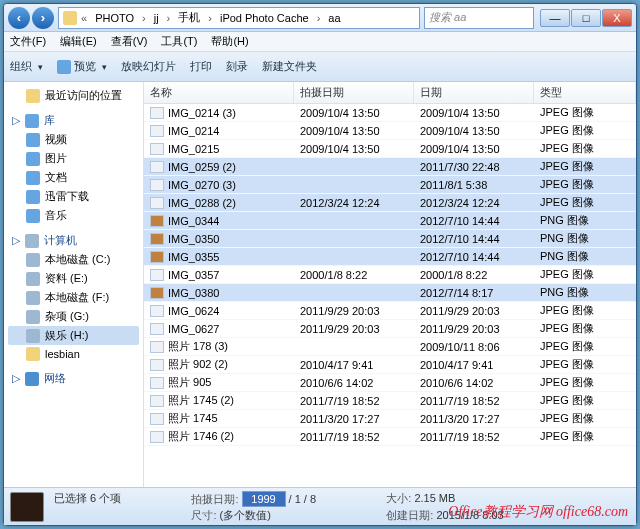 Image resolution: width=640 pixels, height=529 pixels. I want to click on menu-tools: 工具(T), so click(179, 42).